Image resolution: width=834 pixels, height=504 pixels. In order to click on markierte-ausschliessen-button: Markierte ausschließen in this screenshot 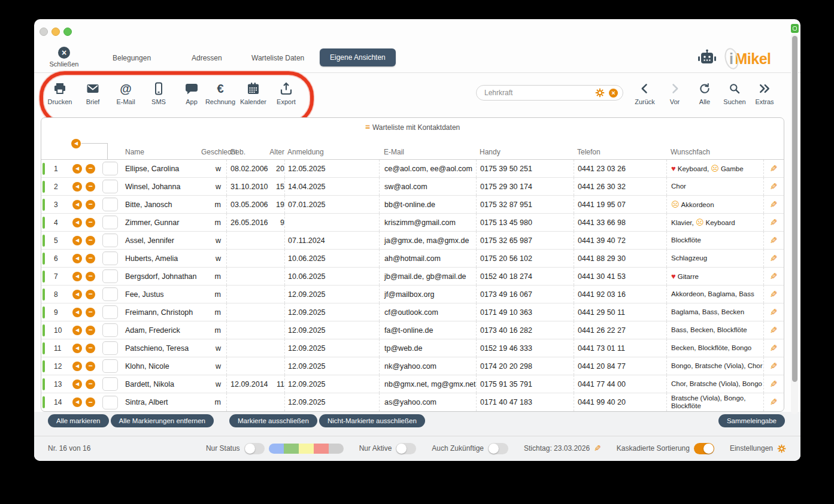, I will do `click(273, 421)`.